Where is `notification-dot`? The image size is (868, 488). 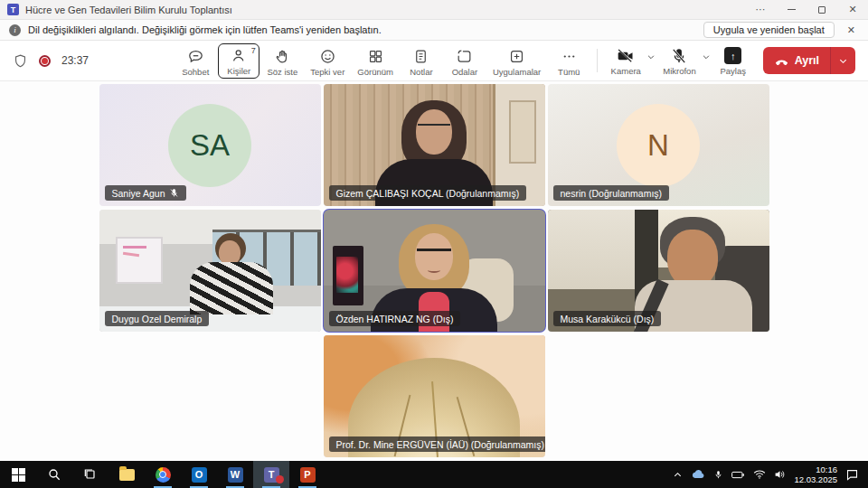
notification-dot is located at coordinates (280, 479).